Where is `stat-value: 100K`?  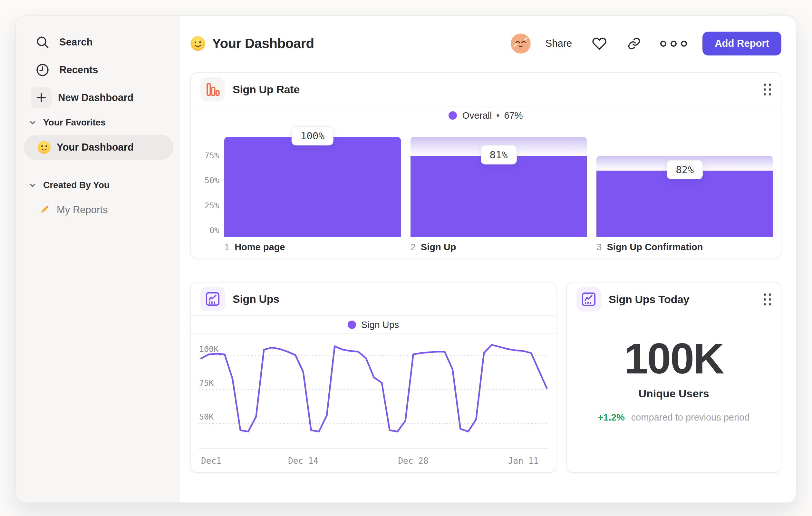 stat-value: 100K is located at coordinates (674, 358).